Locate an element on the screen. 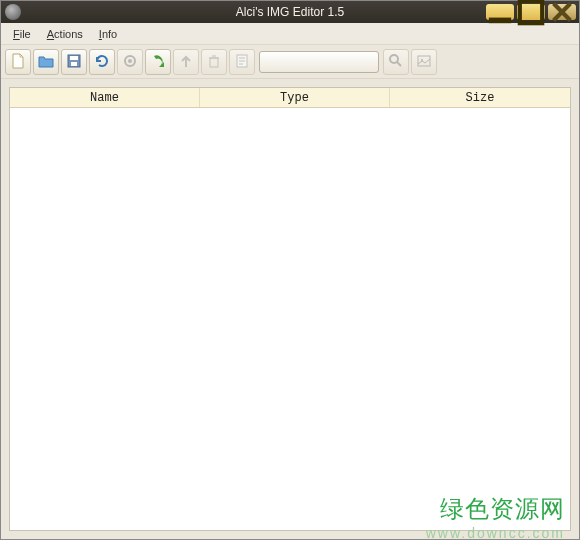 Image resolution: width=580 pixels, height=556 pixels. app-icon is located at coordinates (13, 12).